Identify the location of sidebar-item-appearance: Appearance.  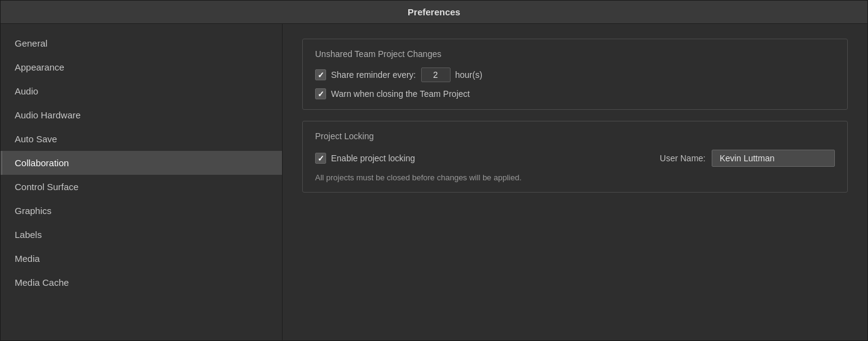
(141, 67).